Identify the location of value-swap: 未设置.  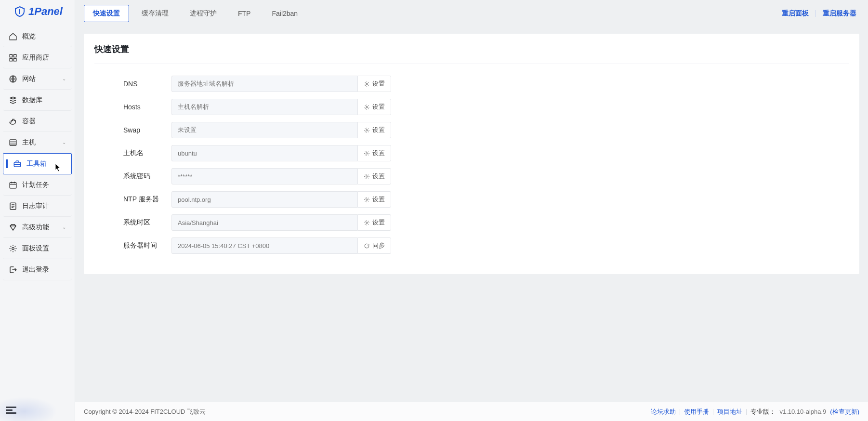
(264, 130).